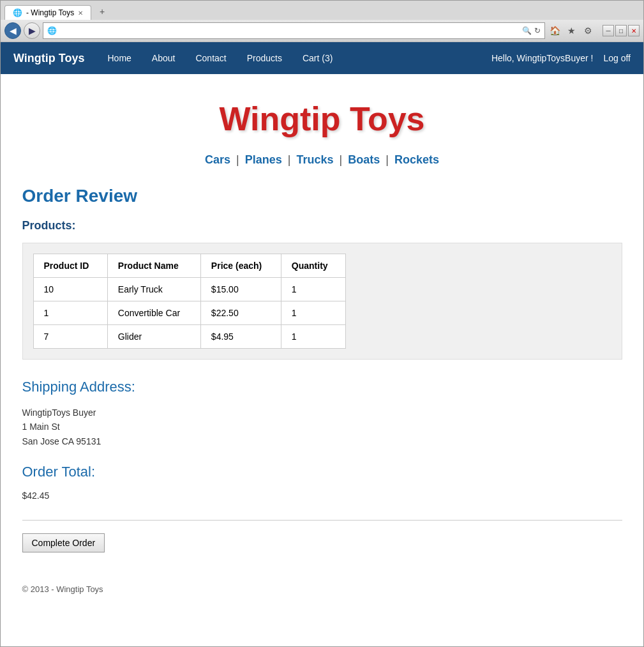 The image size is (644, 647). Describe the element at coordinates (543, 58) in the screenshot. I see `greeting-text: Hello, WingtipToysBuyer !` at that location.